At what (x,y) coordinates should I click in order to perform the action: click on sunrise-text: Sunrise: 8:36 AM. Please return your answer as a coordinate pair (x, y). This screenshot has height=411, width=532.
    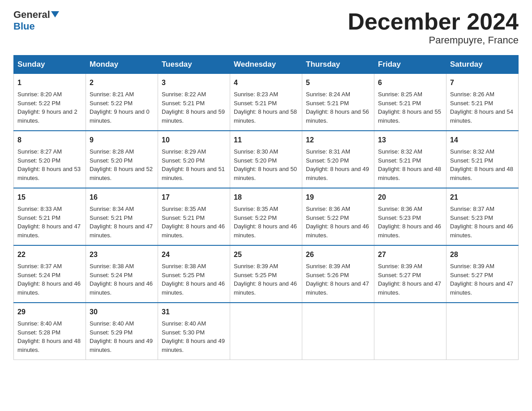
    Looking at the image, I should click on (328, 209).